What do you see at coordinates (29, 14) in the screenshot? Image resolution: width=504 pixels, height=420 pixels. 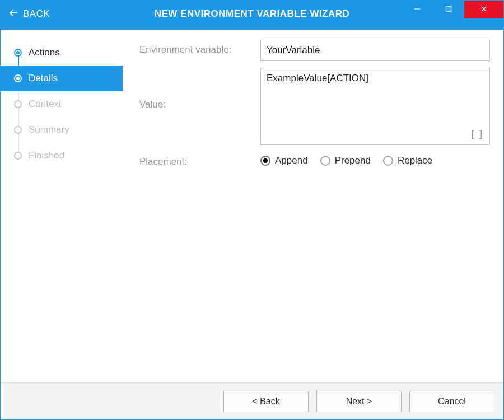 I see `back-nav-button: BACK` at bounding box center [29, 14].